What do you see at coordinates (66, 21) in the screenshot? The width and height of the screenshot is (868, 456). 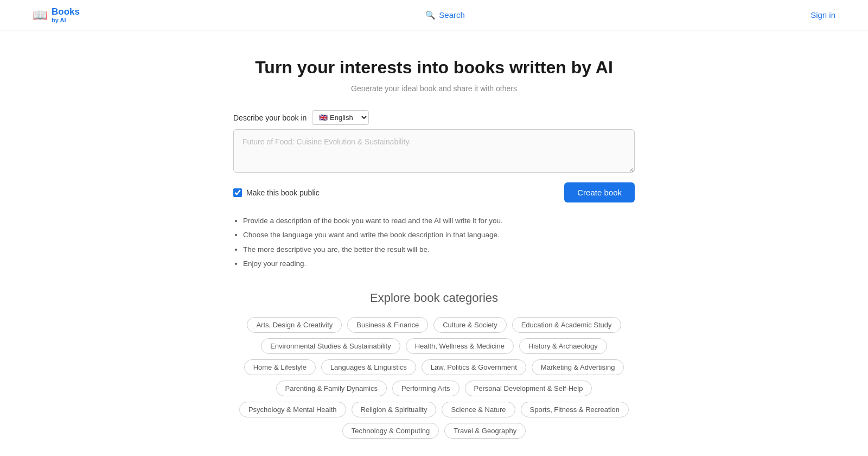 I see `logo-byline: by AI` at bounding box center [66, 21].